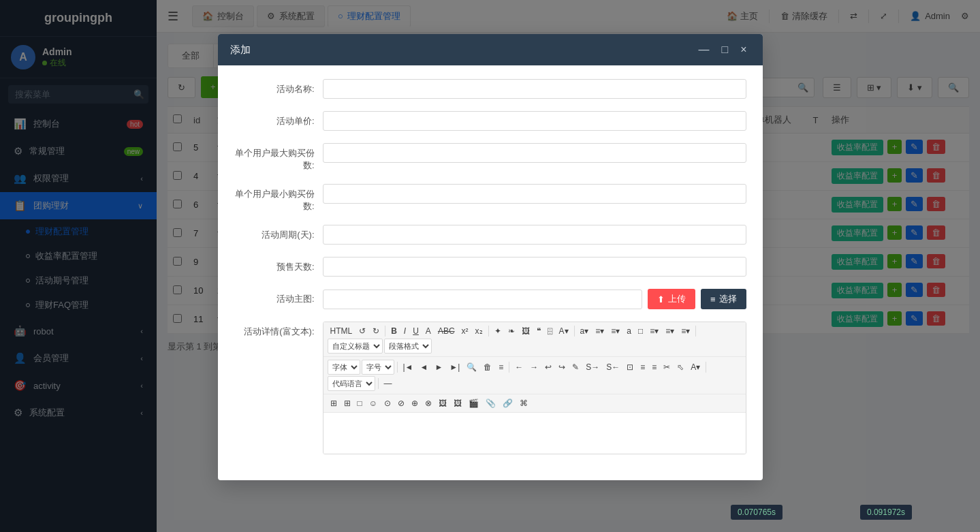 This screenshot has width=980, height=532. Describe the element at coordinates (725, 50) in the screenshot. I see `maximize-button: □` at that location.